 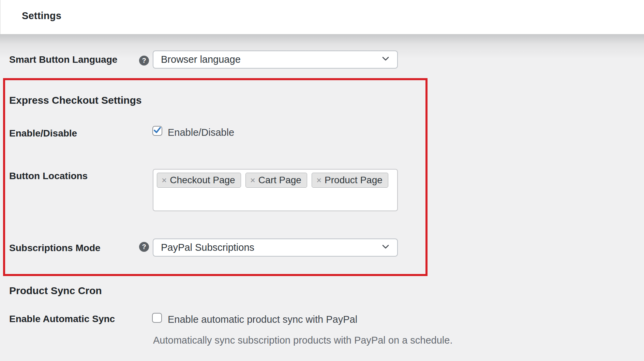 I want to click on smart-button-language-value: Browser language, so click(x=271, y=59).